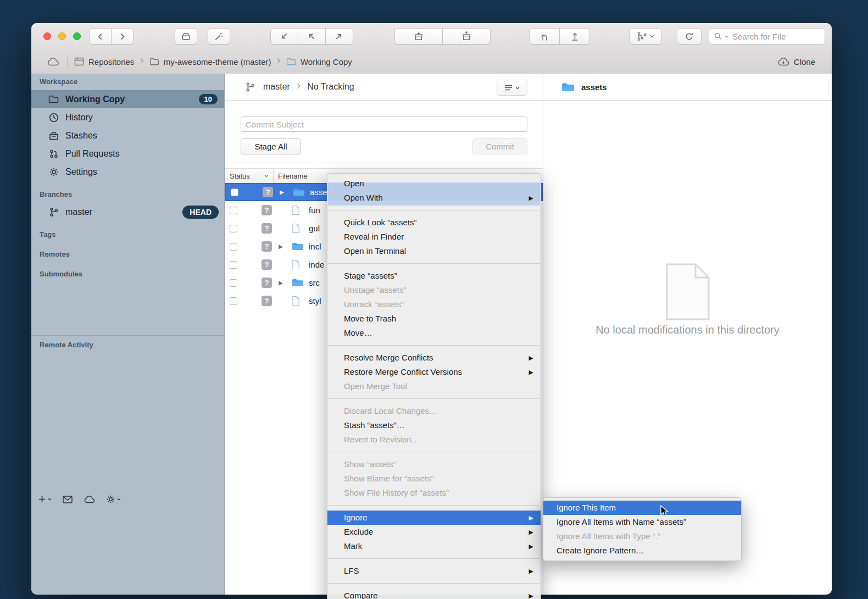 Image resolution: width=868 pixels, height=599 pixels. What do you see at coordinates (419, 36) in the screenshot?
I see `stash-button` at bounding box center [419, 36].